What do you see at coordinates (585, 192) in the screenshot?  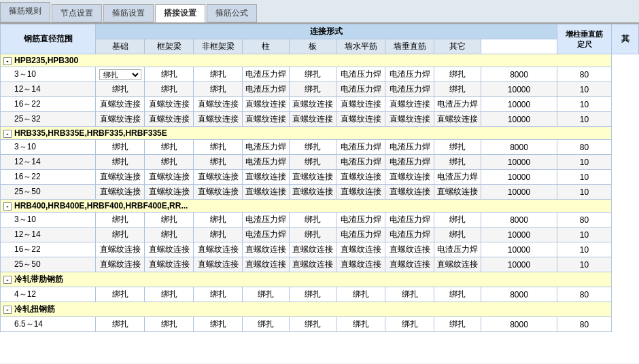 I see `extra-cell: 10` at bounding box center [585, 192].